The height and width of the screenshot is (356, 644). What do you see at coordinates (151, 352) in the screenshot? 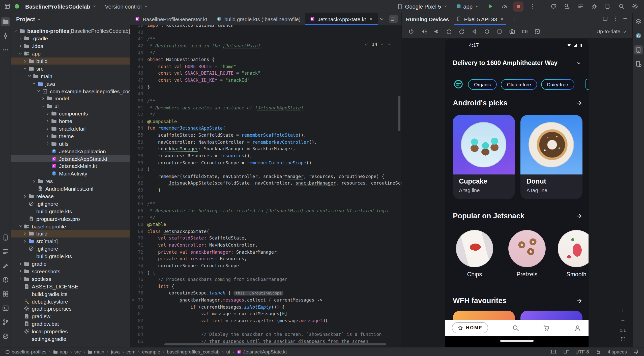
I see `breadcrumb-example: example` at bounding box center [151, 352].